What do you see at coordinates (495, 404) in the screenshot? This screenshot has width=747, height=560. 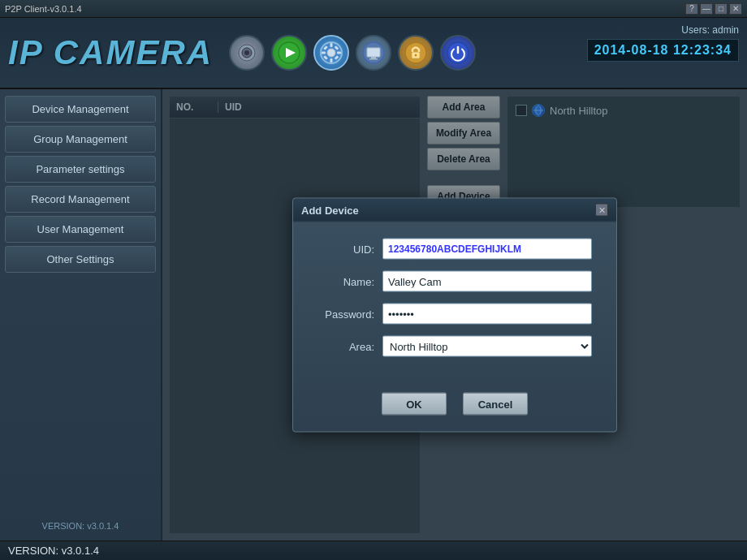 I see `cancel-button: Cancel` at bounding box center [495, 404].